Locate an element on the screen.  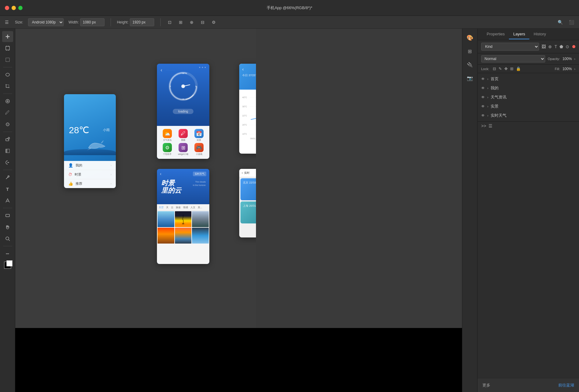
layer-name-realscene: 实景 is located at coordinates (533, 106).